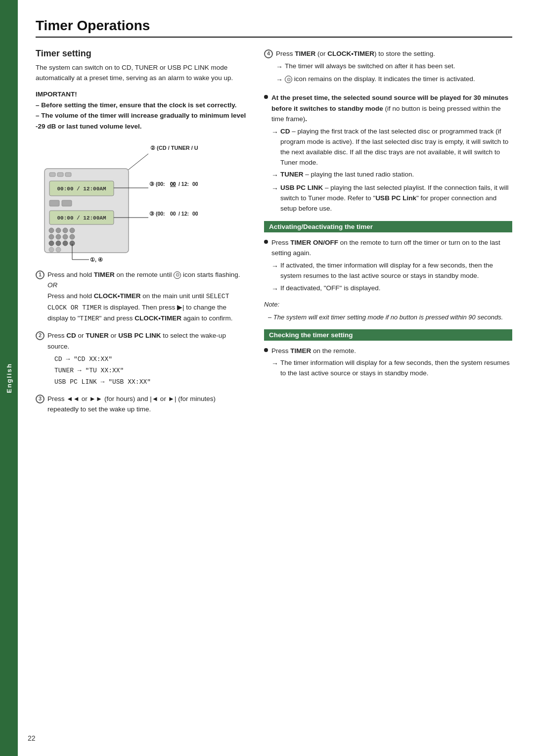  I want to click on section-title-timer-setting: Timer setting, so click(142, 53).